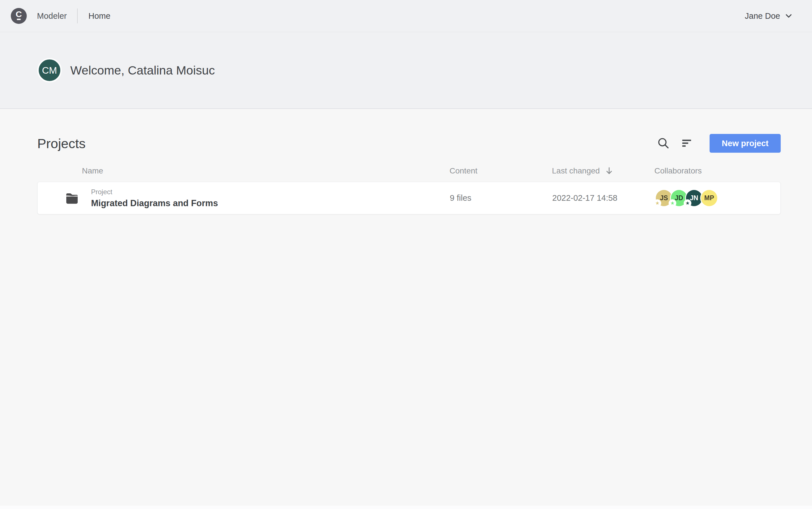 The width and height of the screenshot is (812, 509). I want to click on sort-icon, so click(687, 143).